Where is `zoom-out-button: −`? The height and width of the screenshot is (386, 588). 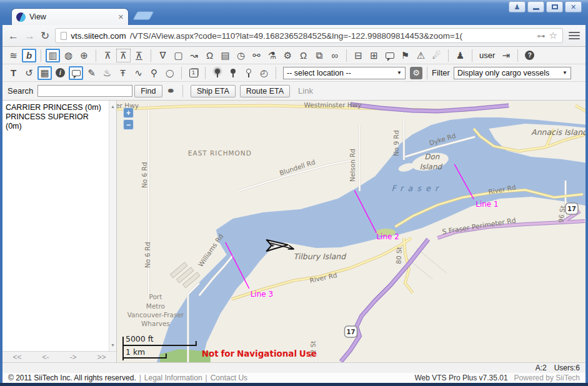 zoom-out-button: − is located at coordinates (129, 125).